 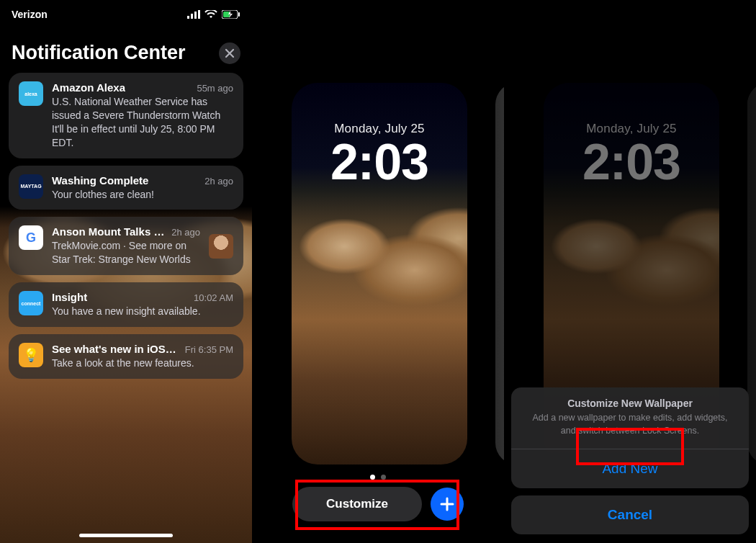 I want to click on wifi-icon, so click(x=211, y=14).